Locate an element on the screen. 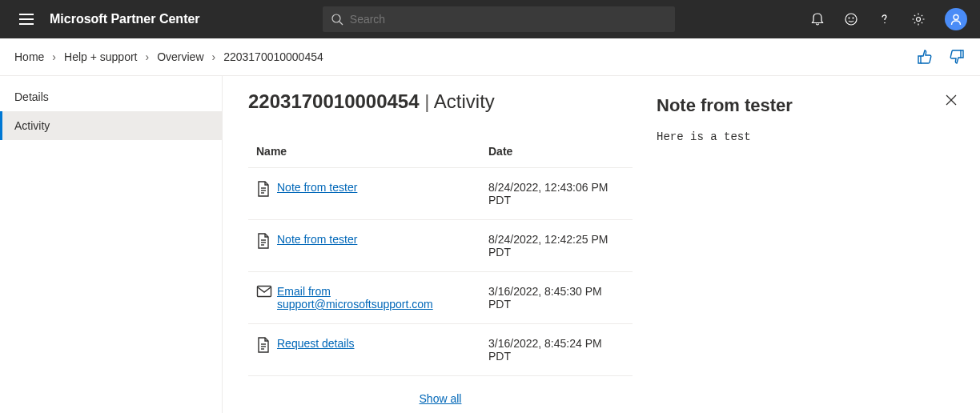 This screenshot has width=980, height=413. show-all-link: Show all is located at coordinates (440, 399).